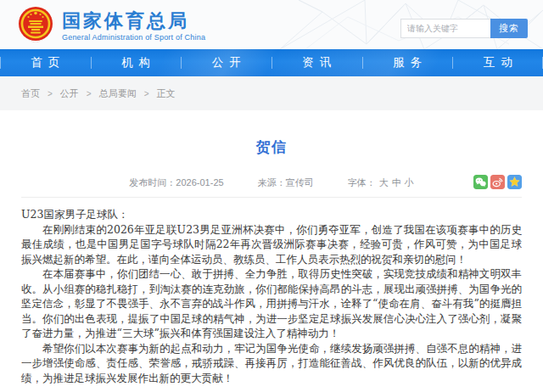 The height and width of the screenshot is (392, 543). Describe the element at coordinates (480, 182) in the screenshot. I see `wechat-share-icon` at that location.